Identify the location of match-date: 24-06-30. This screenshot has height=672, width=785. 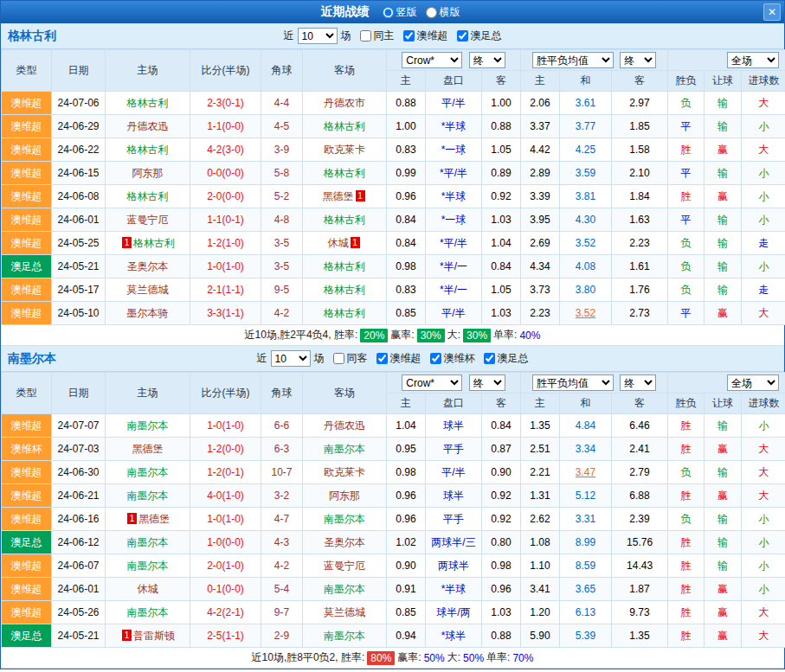
(79, 472).